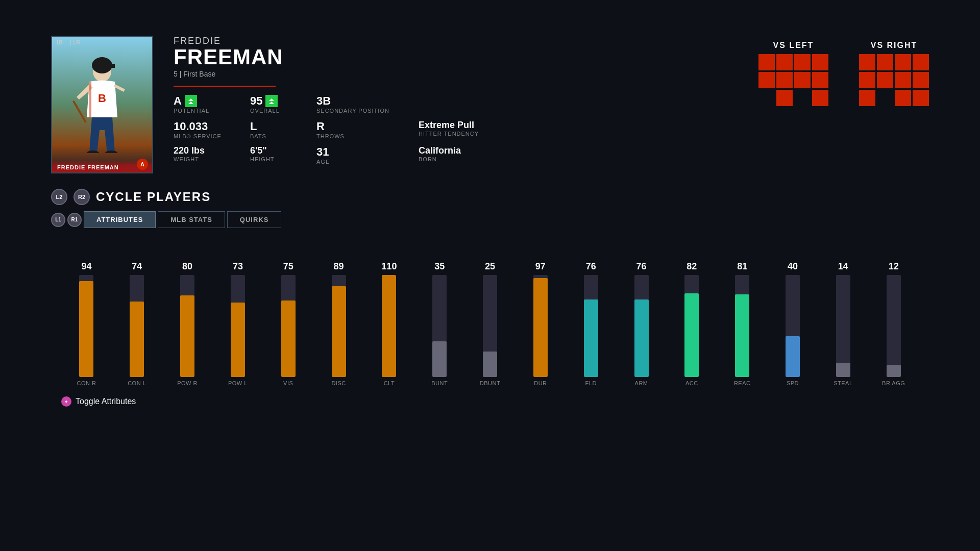 The height and width of the screenshot is (551, 980). Describe the element at coordinates (238, 383) in the screenshot. I see `attr-label-pow_l: POW L` at that location.